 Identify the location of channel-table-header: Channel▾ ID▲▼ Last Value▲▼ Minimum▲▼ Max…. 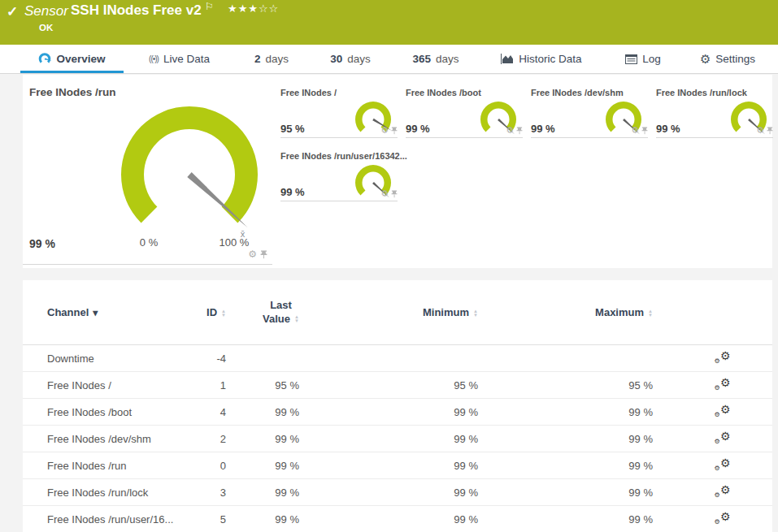
(398, 313).